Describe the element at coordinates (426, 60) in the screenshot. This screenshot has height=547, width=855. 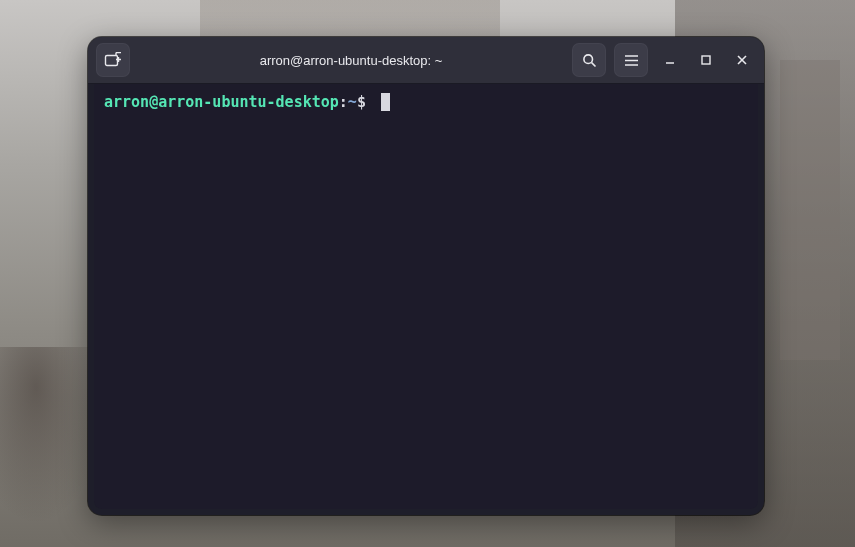
I see `titlebar: arron@arron-ubuntu-desktop: ~` at that location.